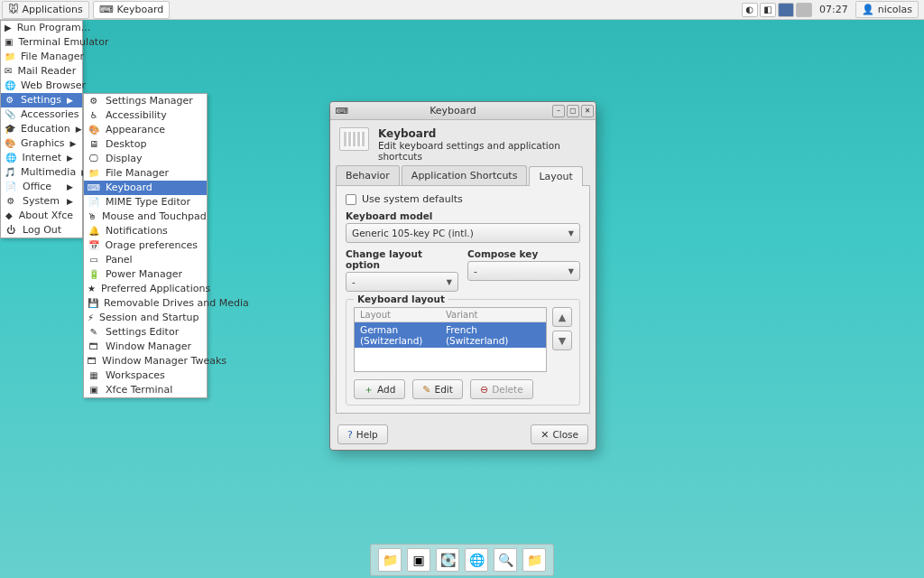 Image resolution: width=924 pixels, height=578 pixels. What do you see at coordinates (145, 231) in the screenshot?
I see `menu-item: 🔔Notifications` at bounding box center [145, 231].